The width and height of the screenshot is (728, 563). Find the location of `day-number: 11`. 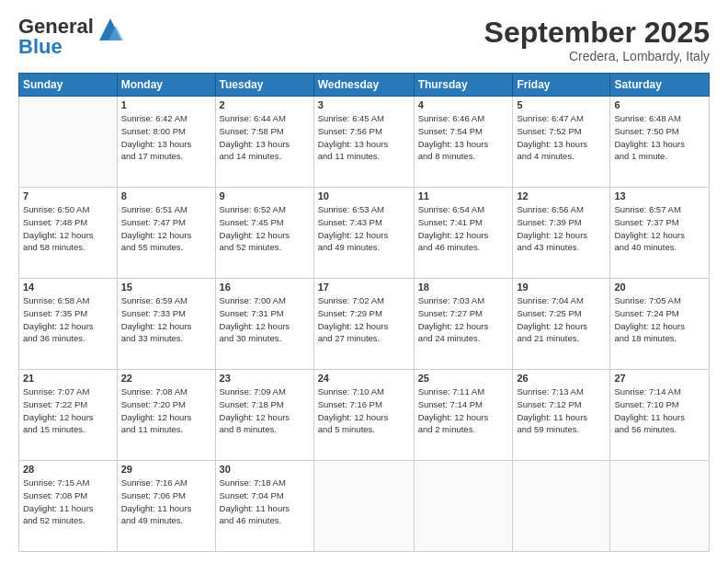

day-number: 11 is located at coordinates (463, 196).